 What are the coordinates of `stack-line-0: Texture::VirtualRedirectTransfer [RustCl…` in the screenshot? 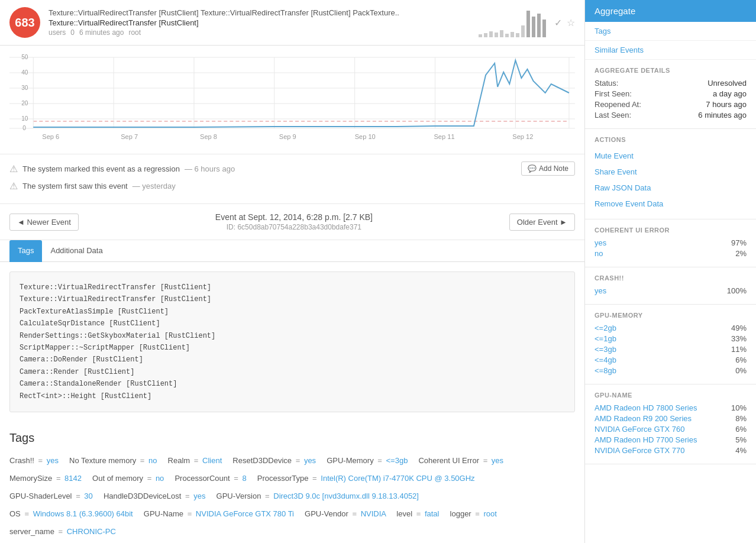 It's located at (292, 287).